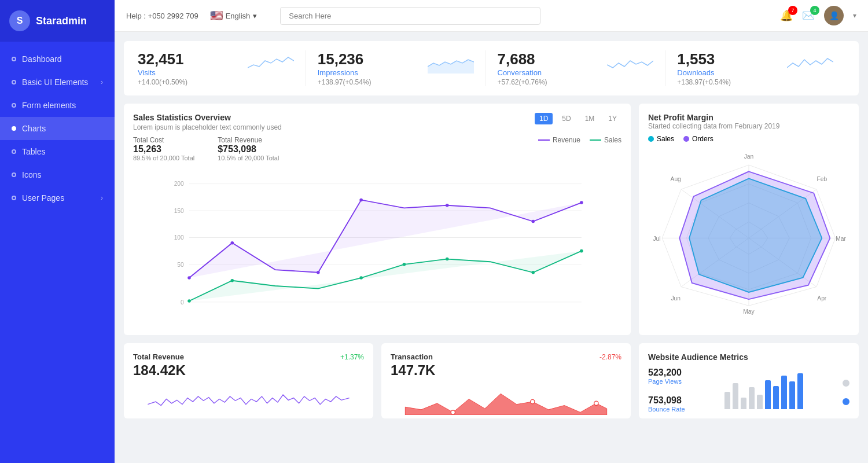 The width and height of the screenshot is (868, 463). Describe the element at coordinates (846, 383) in the screenshot. I see `page-views-dot` at that location.